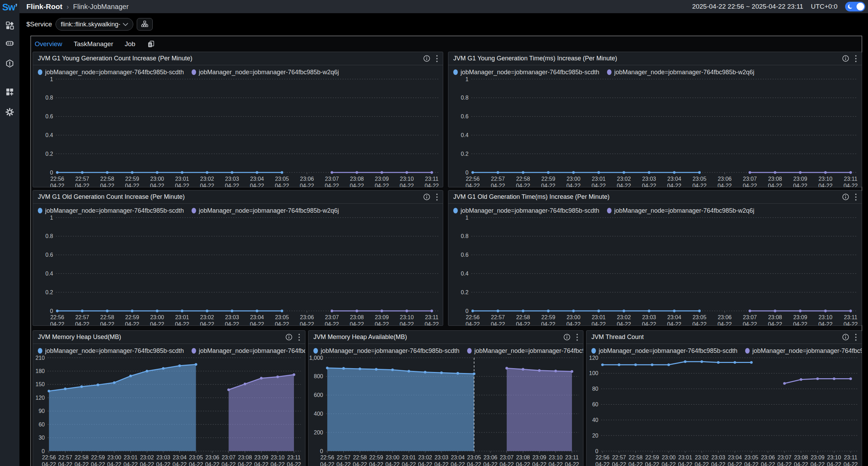  I want to click on sitemap-icon, so click(145, 24).